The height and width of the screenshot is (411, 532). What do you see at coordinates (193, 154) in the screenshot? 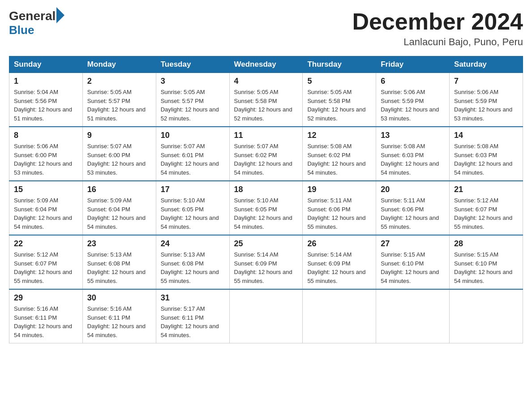
I see `calendar-day-cell: 10 Sunrise: 5:07 AM Sunset: 6:01 PM Dayl…` at bounding box center [193, 154].